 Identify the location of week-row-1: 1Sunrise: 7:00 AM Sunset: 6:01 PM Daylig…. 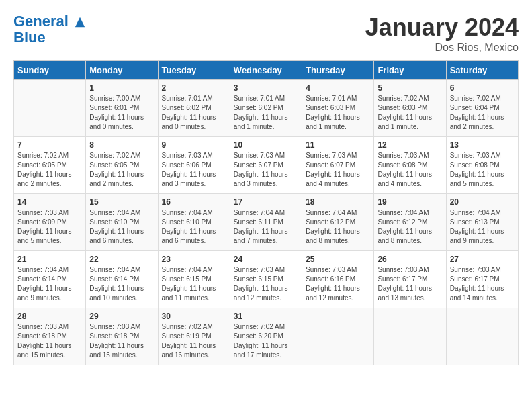
(266, 109).